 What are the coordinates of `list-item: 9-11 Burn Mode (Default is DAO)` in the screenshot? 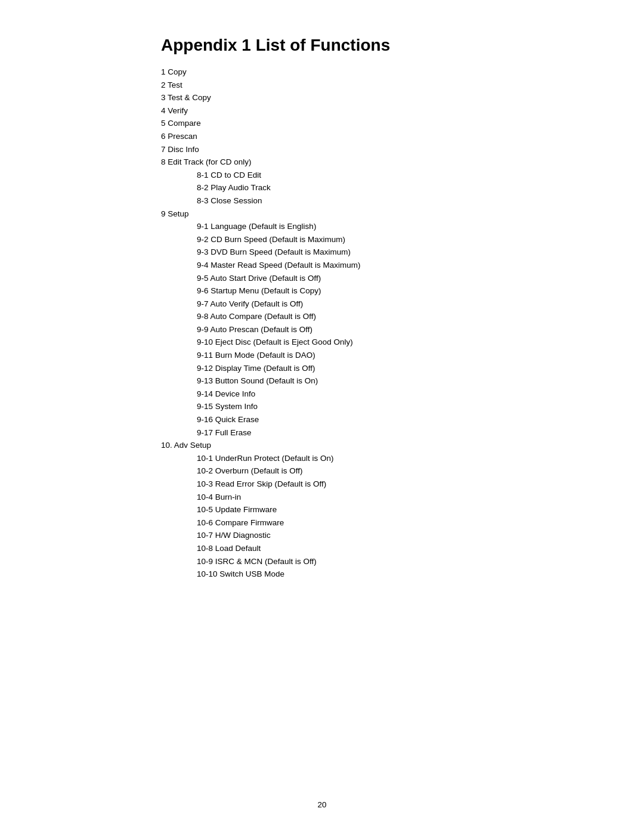 It's located at (364, 355).